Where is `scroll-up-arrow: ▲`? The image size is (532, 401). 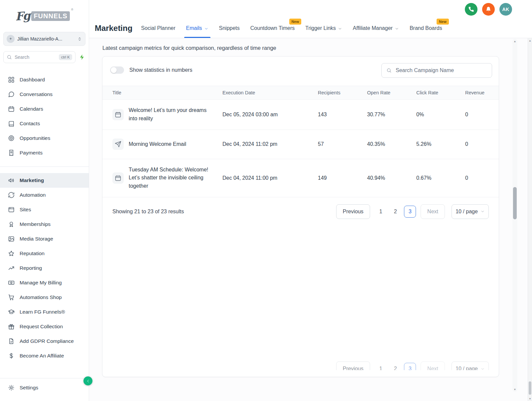
scroll-up-arrow: ▲ is located at coordinates (515, 41).